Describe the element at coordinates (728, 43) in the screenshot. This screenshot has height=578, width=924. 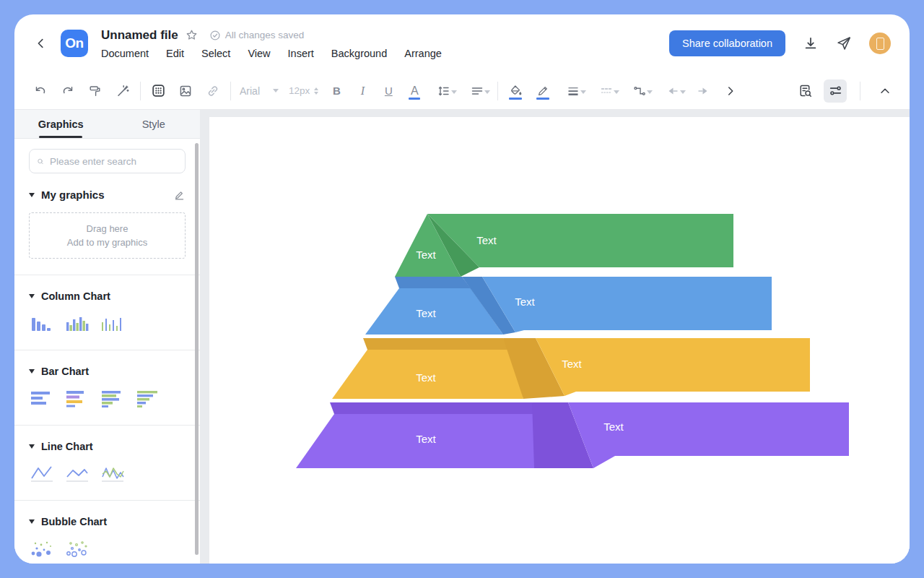
I see `share-collaboration-button: Share collaboration` at that location.